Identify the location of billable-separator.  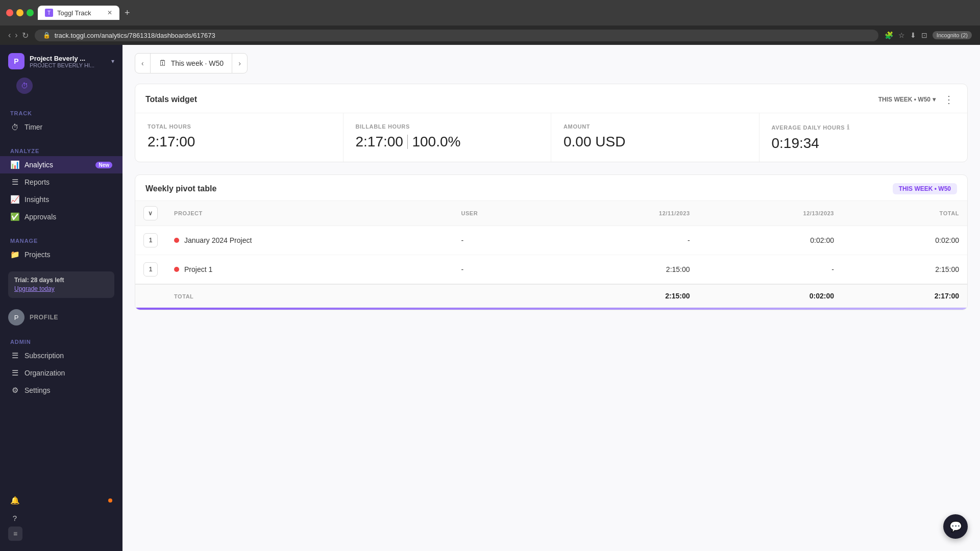
(408, 142).